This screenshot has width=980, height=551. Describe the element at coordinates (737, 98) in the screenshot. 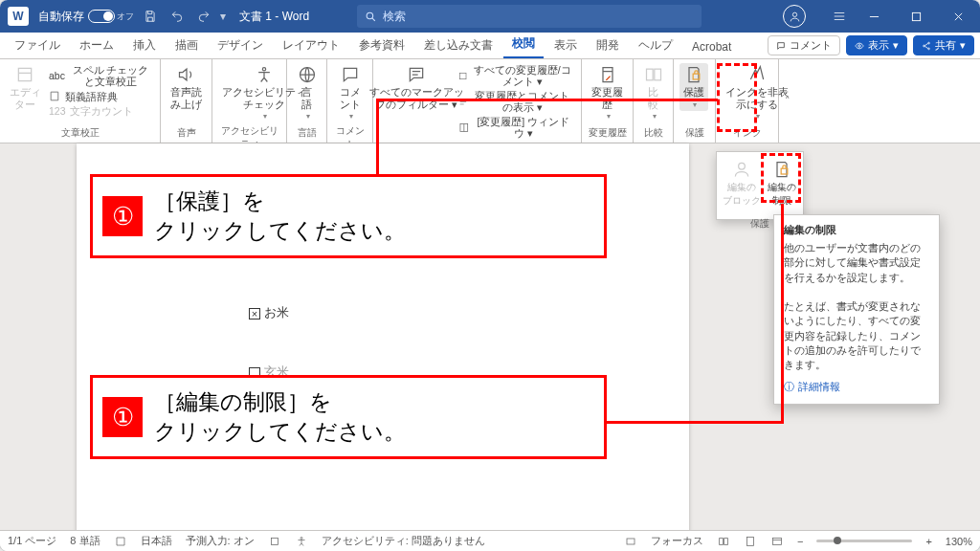

I see `highlight-protect-button` at that location.